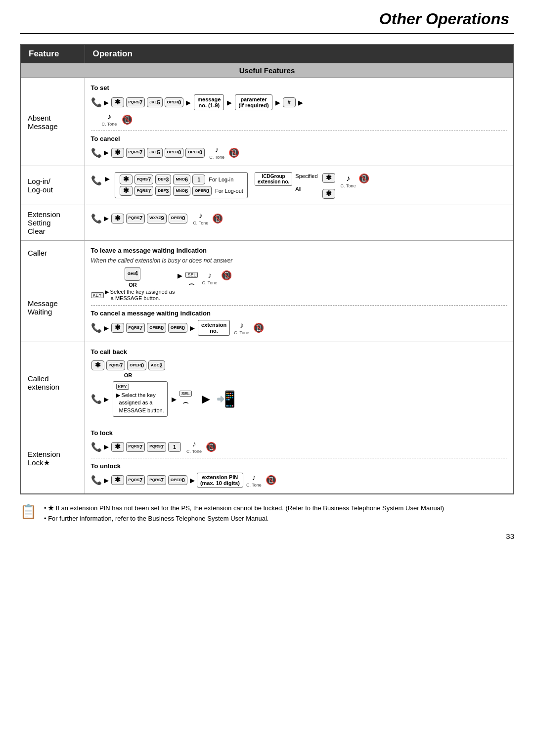  What do you see at coordinates (52, 292) in the screenshot?
I see `feature-message-waiting: Caller MessageWaiting` at bounding box center [52, 292].